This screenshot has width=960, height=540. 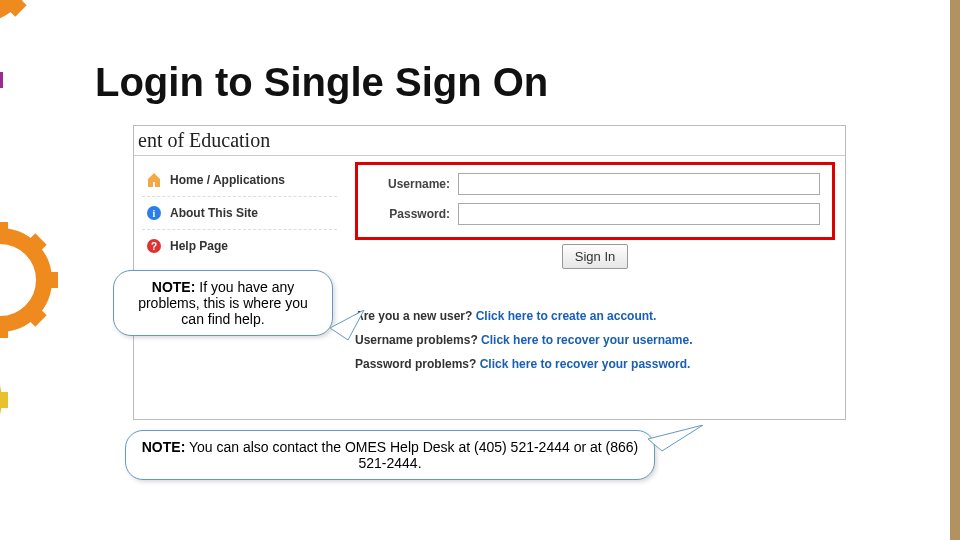 I want to click on username-label: Username:, so click(x=410, y=184).